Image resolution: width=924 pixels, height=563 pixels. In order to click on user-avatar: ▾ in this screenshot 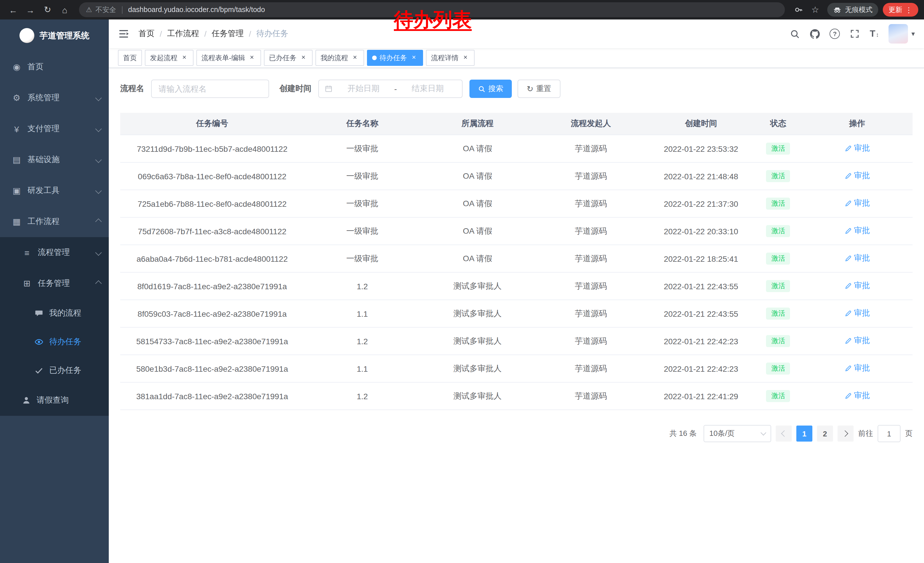, I will do `click(902, 34)`.